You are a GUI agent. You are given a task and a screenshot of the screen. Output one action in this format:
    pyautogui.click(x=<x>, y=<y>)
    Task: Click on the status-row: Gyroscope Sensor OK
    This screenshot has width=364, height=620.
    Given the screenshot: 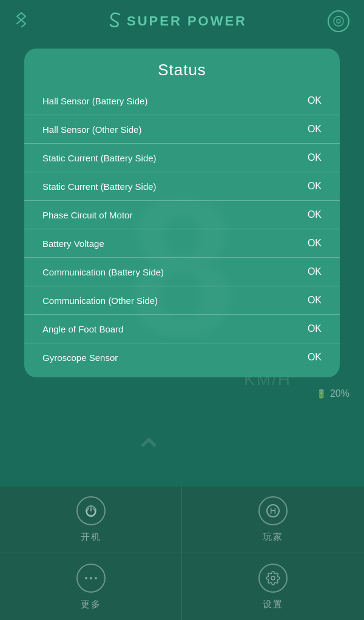 What is the action you would take?
    pyautogui.click(x=182, y=357)
    